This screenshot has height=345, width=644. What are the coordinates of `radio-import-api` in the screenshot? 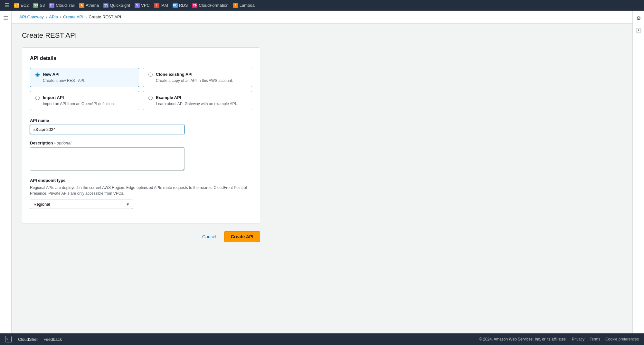 It's located at (37, 98).